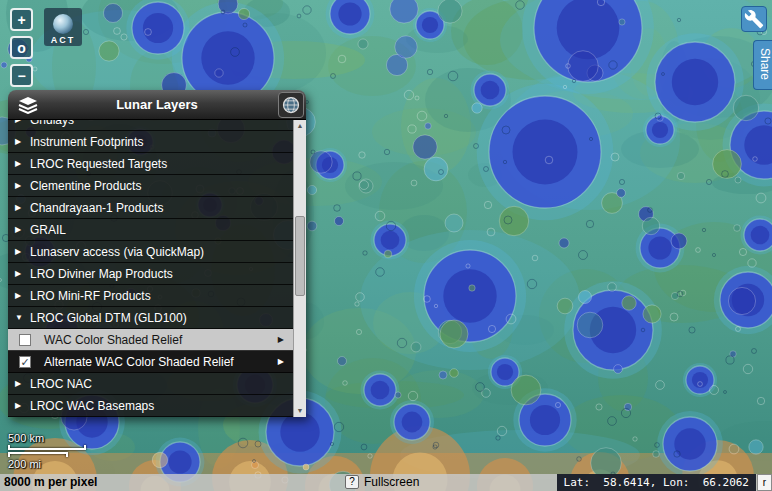  I want to click on scrollbar-thumb, so click(300, 256).